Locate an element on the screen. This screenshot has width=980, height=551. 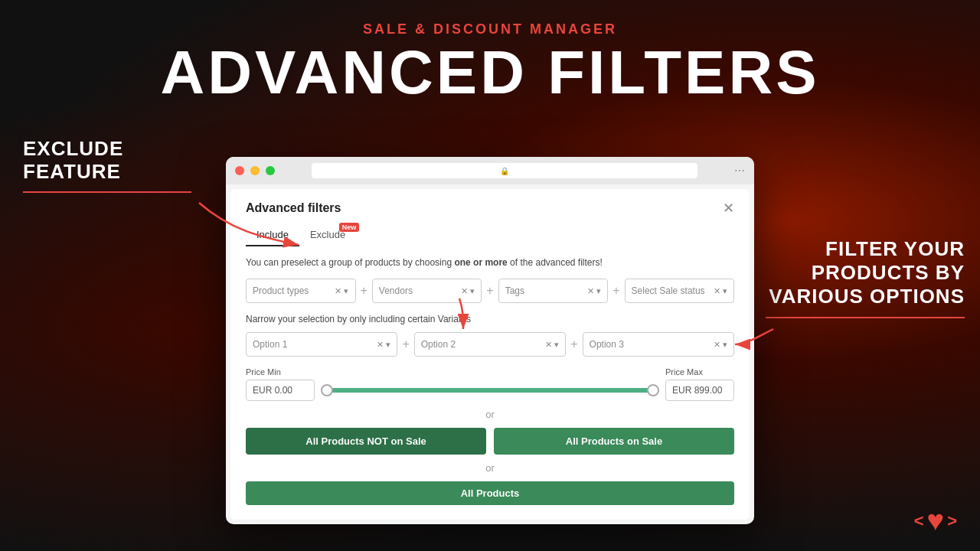
dialog-header: Advanced filters ✕ is located at coordinates (490, 208).